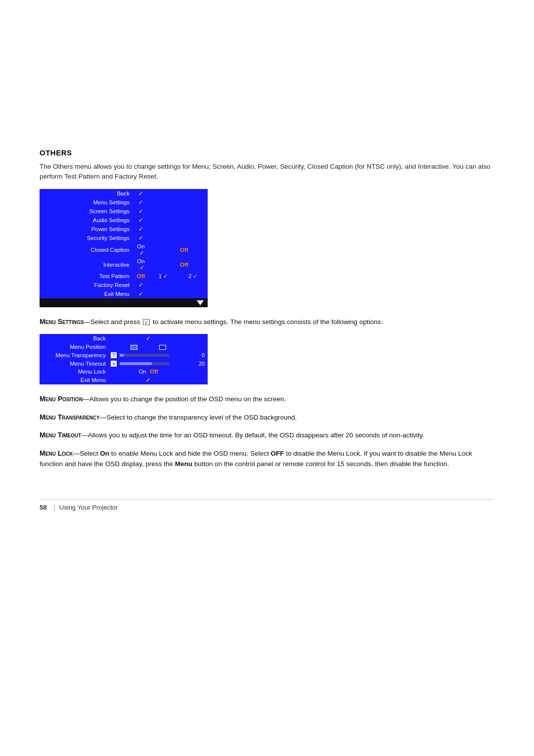  Describe the element at coordinates (267, 152) in the screenshot. I see `section-title: OTHERS` at that location.